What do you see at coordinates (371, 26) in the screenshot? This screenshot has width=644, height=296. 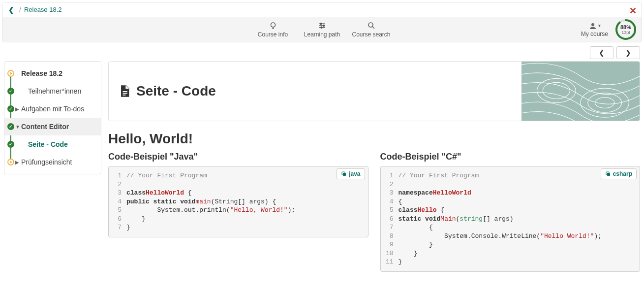 I see `search-icon` at bounding box center [371, 26].